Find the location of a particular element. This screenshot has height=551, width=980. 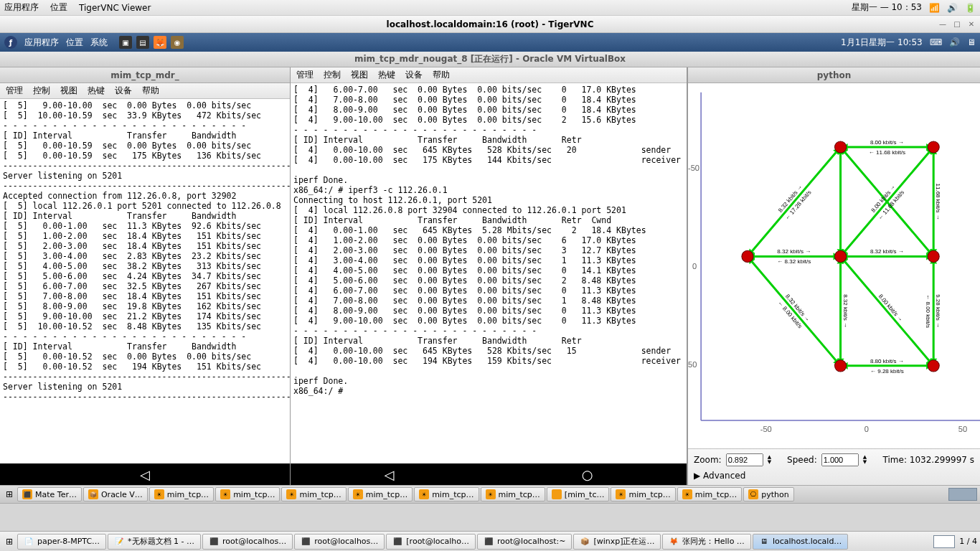

svg-text: 8.80 kbit/s → is located at coordinates (887, 362).